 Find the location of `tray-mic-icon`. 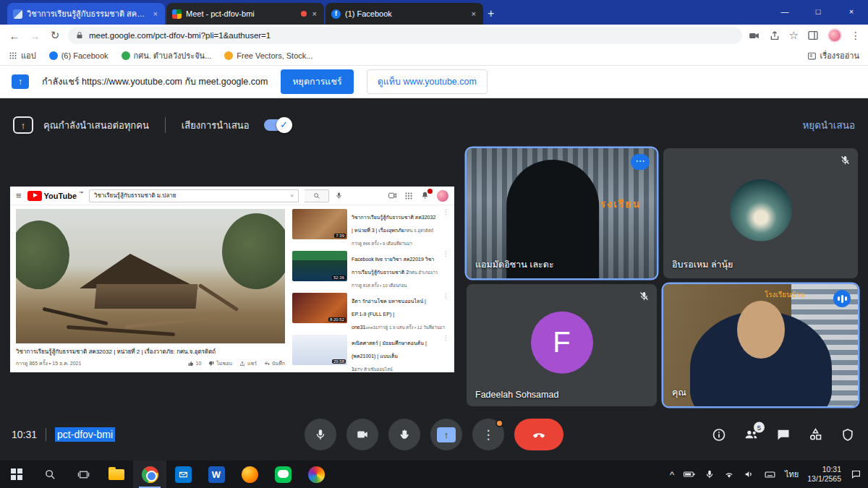

tray-mic-icon is located at coordinates (710, 474).